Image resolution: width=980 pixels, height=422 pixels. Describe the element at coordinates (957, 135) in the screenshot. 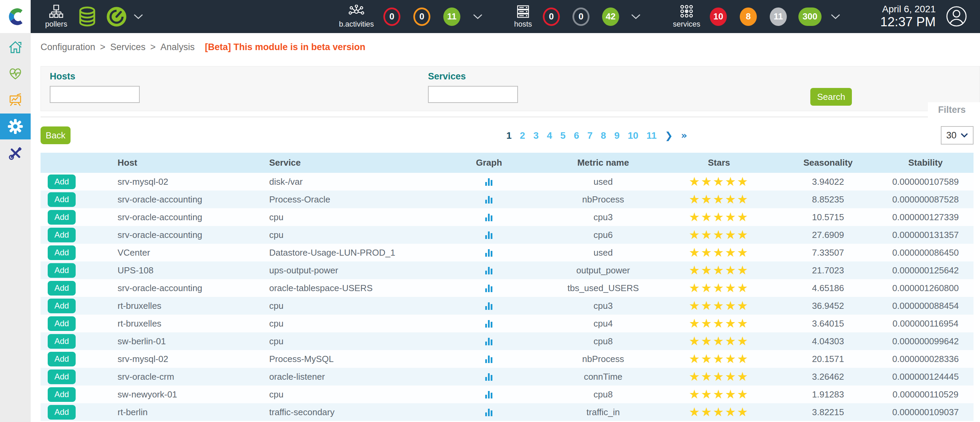

I see `page-size-select: 30` at that location.